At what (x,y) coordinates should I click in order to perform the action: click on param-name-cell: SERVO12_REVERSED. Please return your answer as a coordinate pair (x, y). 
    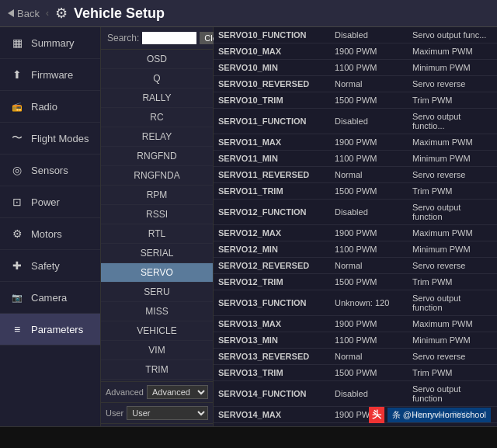
    Looking at the image, I should click on (272, 266).